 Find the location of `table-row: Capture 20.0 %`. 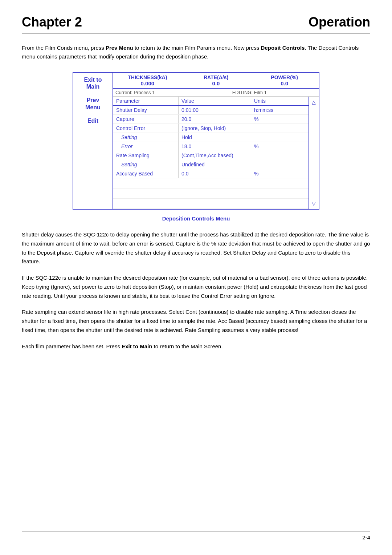

table-row: Capture 20.0 % is located at coordinates (211, 119).